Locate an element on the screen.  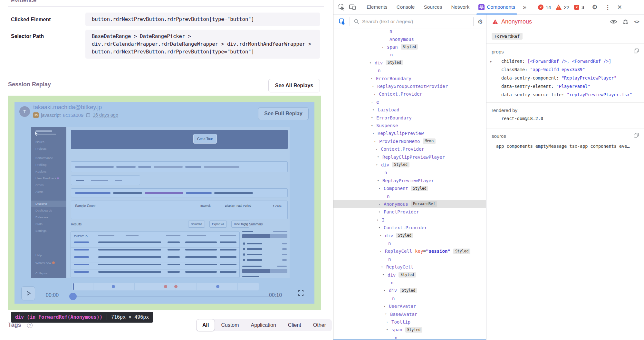
inspect-element-icon is located at coordinates (341, 7).